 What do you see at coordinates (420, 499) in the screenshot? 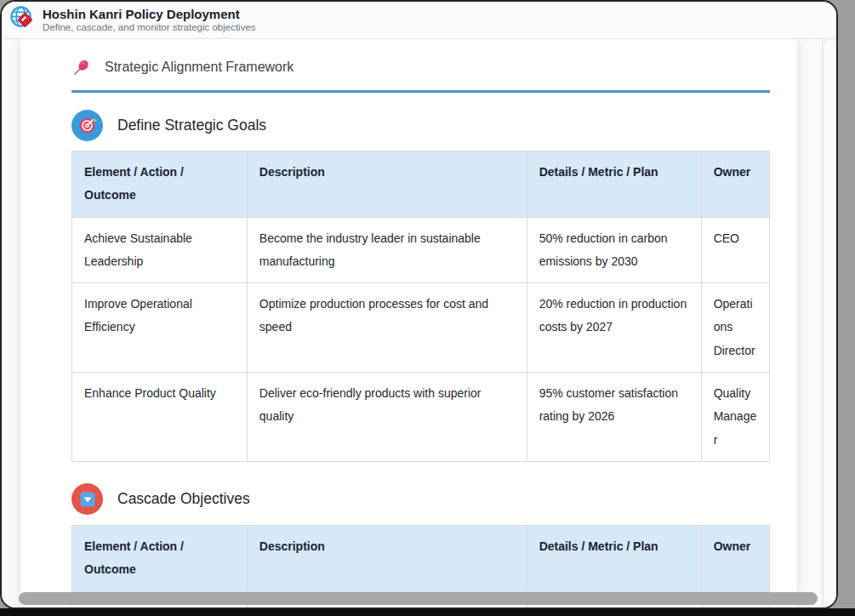
I see `cascade-section-header: Cascade Objectives` at bounding box center [420, 499].